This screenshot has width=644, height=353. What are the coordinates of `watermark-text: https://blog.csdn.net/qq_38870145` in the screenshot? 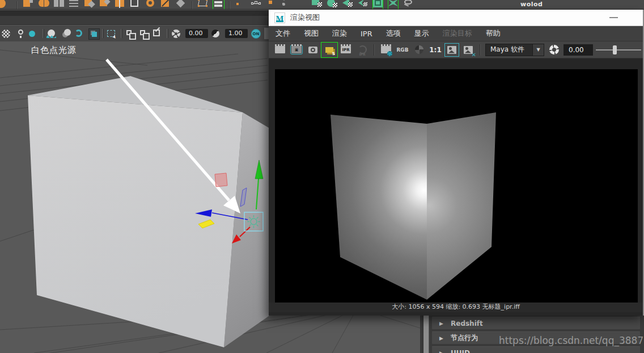 It's located at (571, 341).